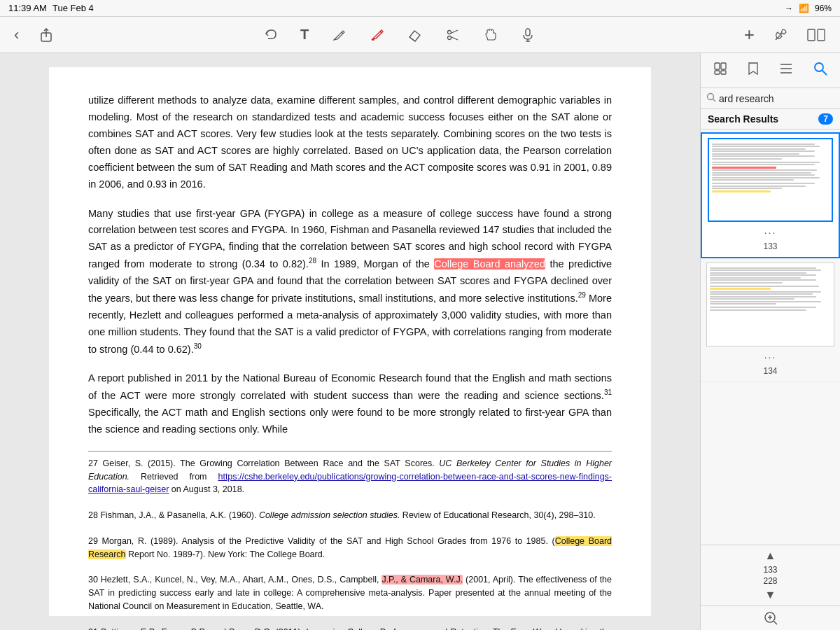  What do you see at coordinates (816, 35) in the screenshot?
I see `pages-icon` at bounding box center [816, 35].